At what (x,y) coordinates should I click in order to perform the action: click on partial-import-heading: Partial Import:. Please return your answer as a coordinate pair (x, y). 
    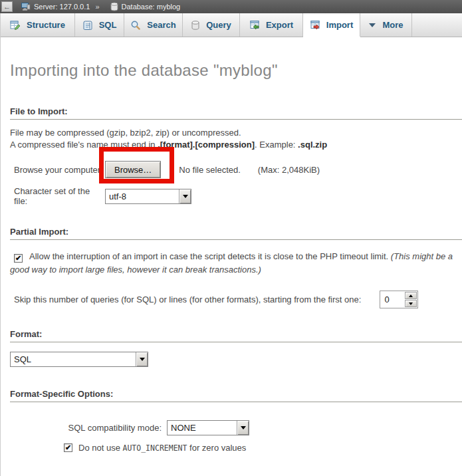
    Looking at the image, I should click on (236, 233).